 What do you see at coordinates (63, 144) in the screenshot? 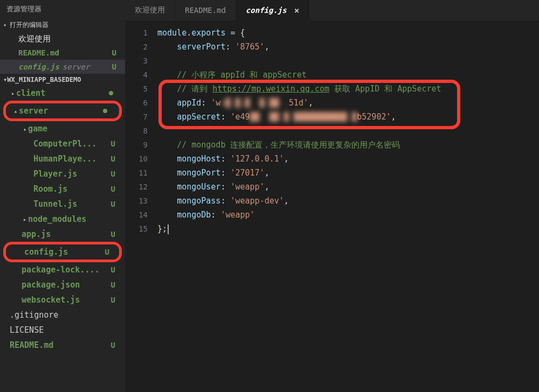
I see `tree-file: ComputerPl... U` at bounding box center [63, 144].